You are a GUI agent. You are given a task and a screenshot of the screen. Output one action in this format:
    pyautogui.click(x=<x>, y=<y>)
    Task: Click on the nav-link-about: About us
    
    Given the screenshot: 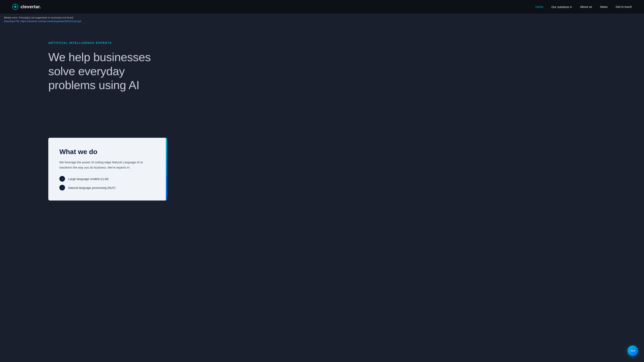 What is the action you would take?
    pyautogui.click(x=586, y=7)
    